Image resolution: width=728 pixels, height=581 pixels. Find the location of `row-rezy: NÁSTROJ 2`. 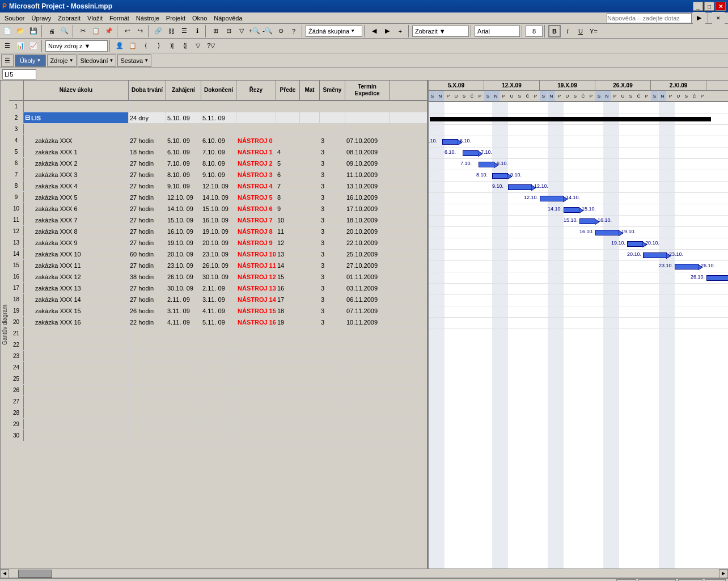

row-rezy: NÁSTROJ 2 is located at coordinates (256, 163).